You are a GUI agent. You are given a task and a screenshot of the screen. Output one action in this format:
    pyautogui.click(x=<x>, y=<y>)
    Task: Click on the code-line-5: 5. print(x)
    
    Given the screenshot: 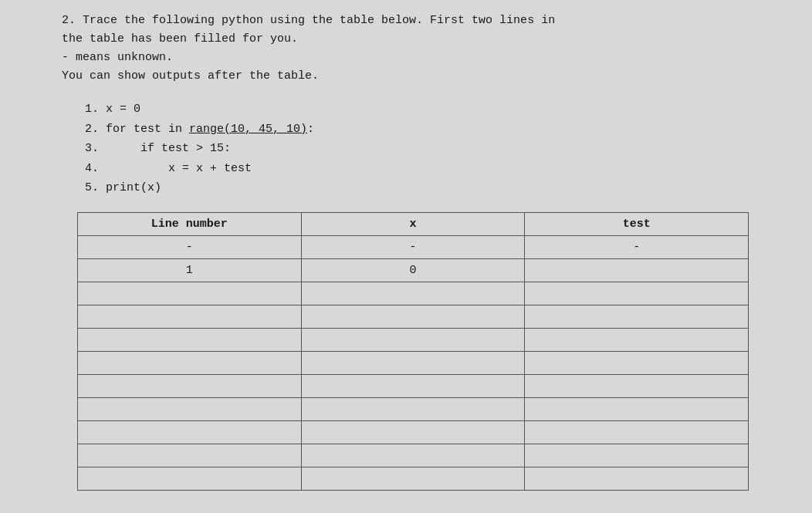 What is the action you would take?
    pyautogui.click(x=441, y=188)
    